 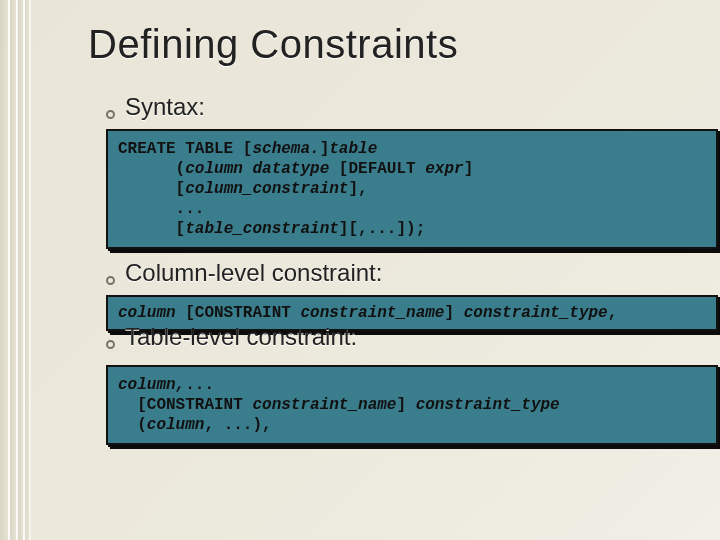 What do you see at coordinates (353, 149) in the screenshot?
I see `code-italic: table` at bounding box center [353, 149].